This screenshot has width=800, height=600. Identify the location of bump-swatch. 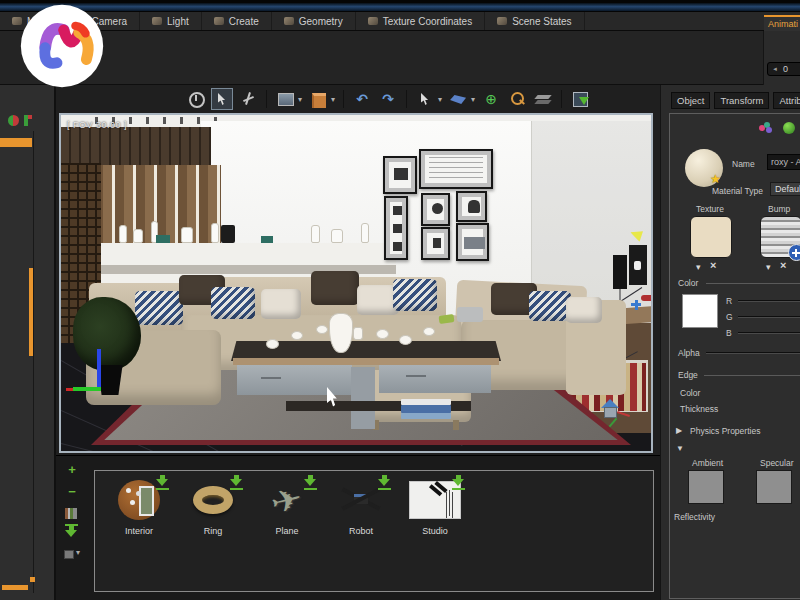
(780, 237).